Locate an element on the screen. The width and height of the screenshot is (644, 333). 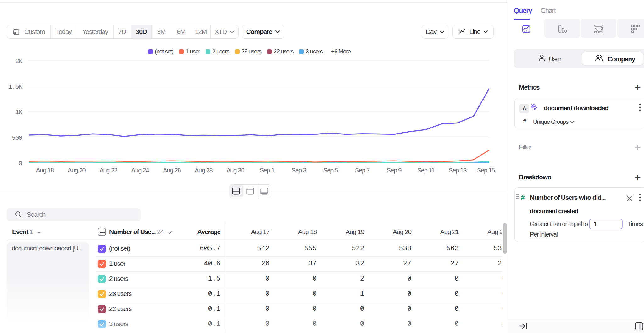
svg-text: Aug 18 is located at coordinates (45, 170).